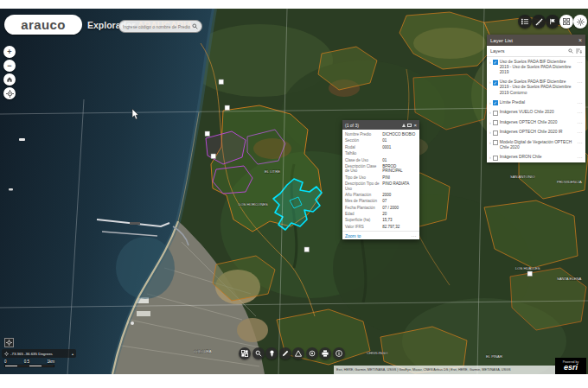 The width and height of the screenshot is (588, 388). What do you see at coordinates (404, 125) in the screenshot?
I see `popup-dock-icon` at bounding box center [404, 125].